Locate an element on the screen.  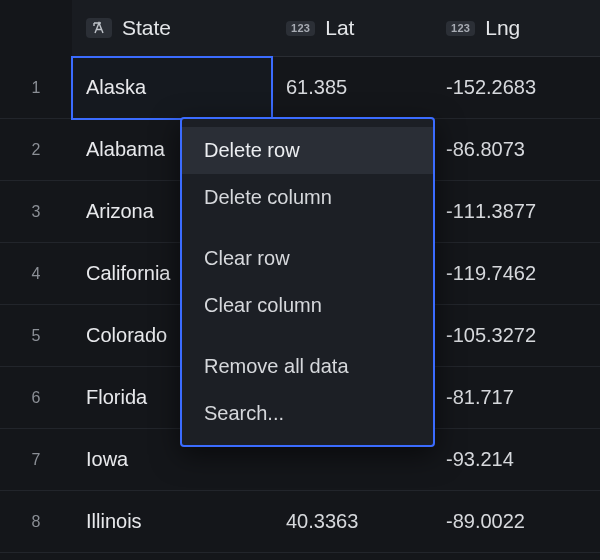
cell-lng: -105.3272 is located at coordinates (516, 336).